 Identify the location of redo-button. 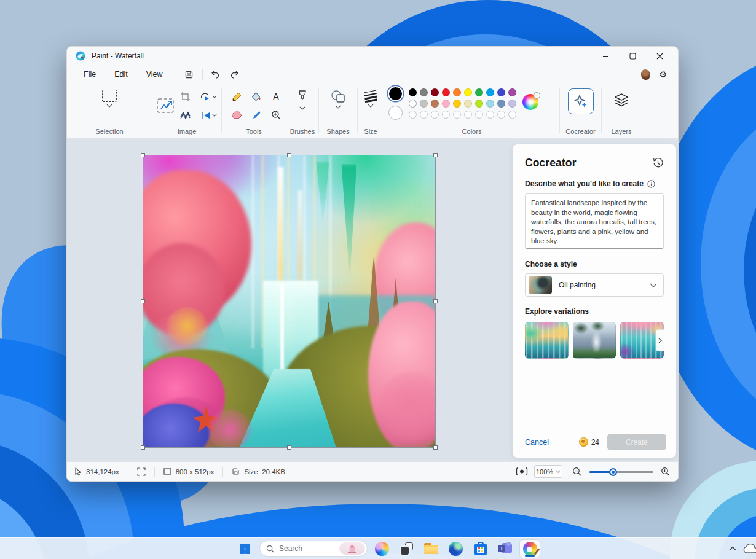
(234, 74).